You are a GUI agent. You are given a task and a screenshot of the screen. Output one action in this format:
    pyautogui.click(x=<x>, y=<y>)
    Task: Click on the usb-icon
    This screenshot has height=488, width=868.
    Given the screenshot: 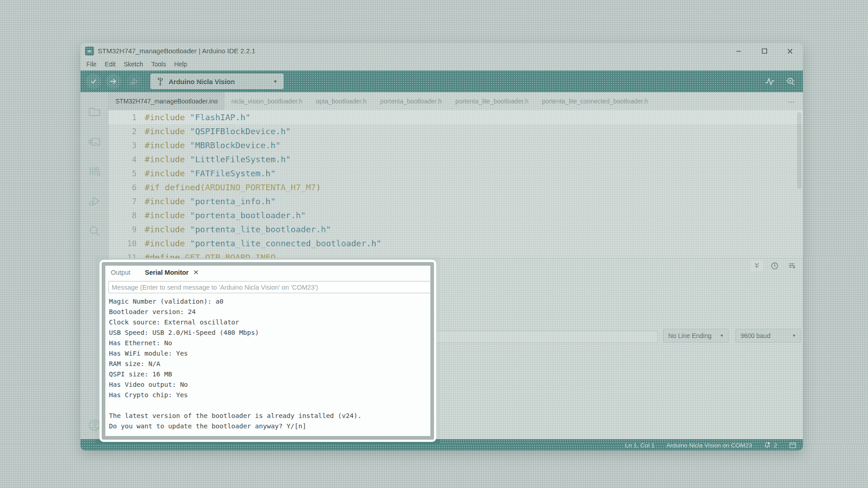 What is the action you would take?
    pyautogui.click(x=160, y=81)
    